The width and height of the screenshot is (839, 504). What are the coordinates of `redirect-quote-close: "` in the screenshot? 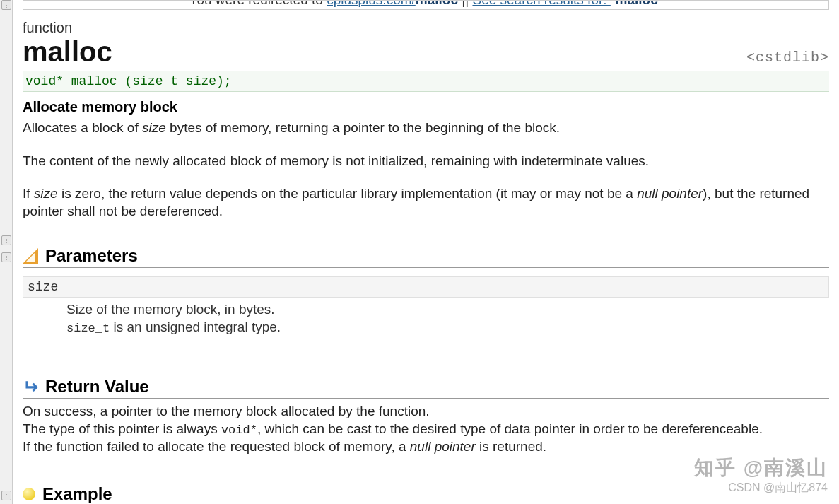 It's located at (660, 4).